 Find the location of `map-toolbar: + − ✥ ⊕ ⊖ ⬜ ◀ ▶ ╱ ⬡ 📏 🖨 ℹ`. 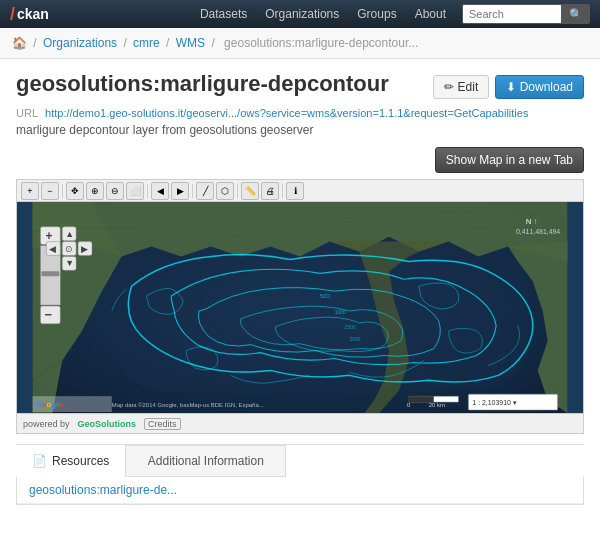

map-toolbar: + − ✥ ⊕ ⊖ ⬜ ◀ ▶ ╱ ⬡ 📏 🖨 ℹ is located at coordinates (300, 191).